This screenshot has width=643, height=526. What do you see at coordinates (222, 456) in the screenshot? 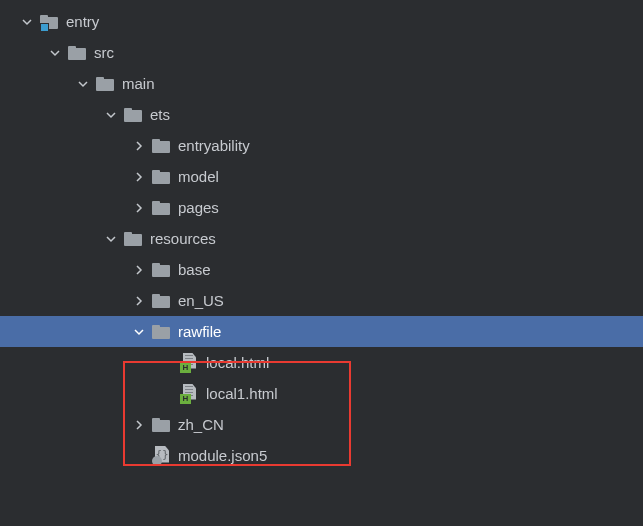
I see `tree-label: module.json5` at bounding box center [222, 456].